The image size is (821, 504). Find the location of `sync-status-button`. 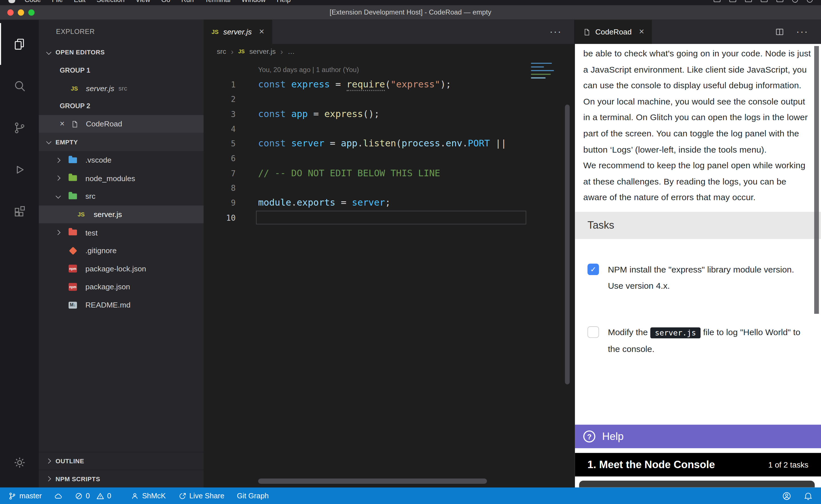

sync-status-button is located at coordinates (58, 496).